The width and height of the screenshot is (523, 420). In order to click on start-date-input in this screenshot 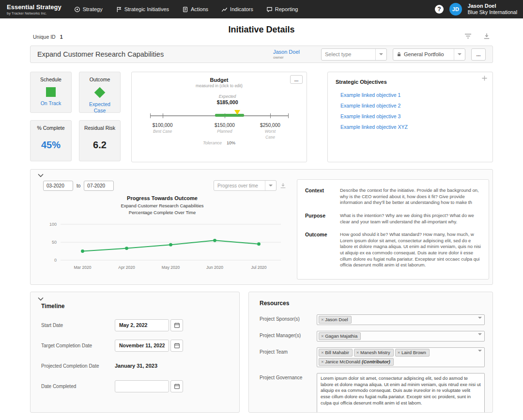, I will do `click(142, 326)`.